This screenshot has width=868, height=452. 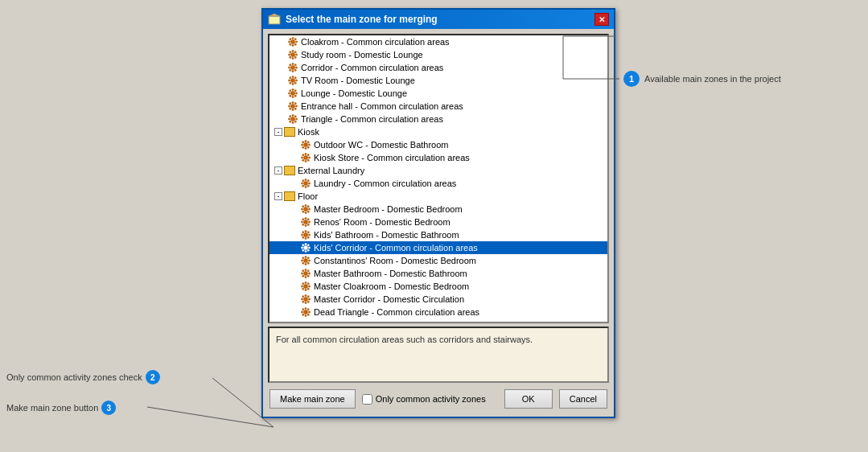 What do you see at coordinates (438, 158) in the screenshot?
I see `tree-item: Kiosk Store - Common circulation areas` at bounding box center [438, 158].